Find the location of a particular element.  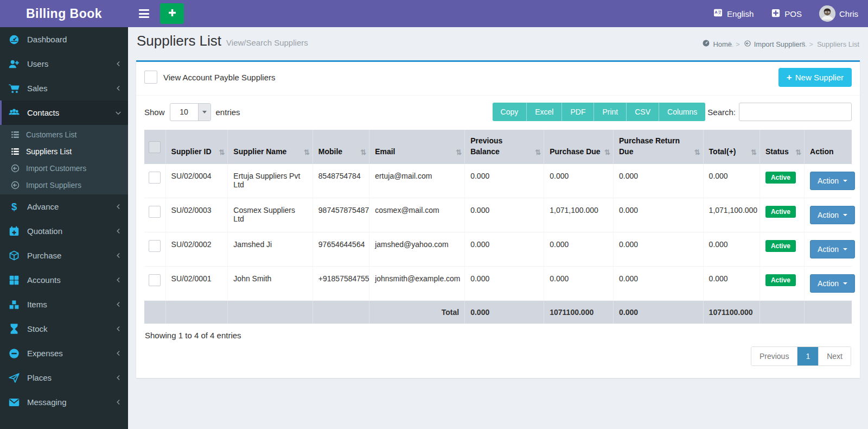

sidebar-item-label: Items is located at coordinates (72, 304).